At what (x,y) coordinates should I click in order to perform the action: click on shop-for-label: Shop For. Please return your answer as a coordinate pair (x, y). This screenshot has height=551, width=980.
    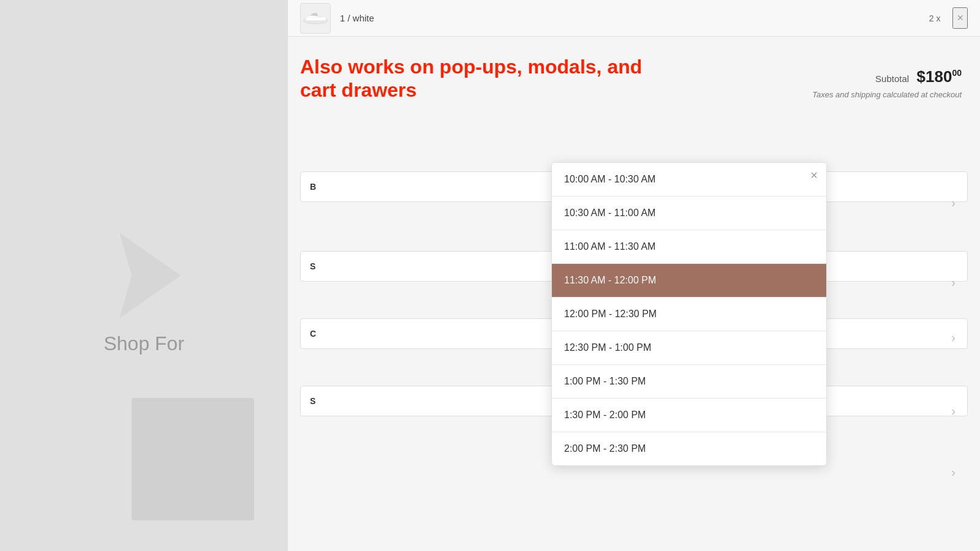
    Looking at the image, I should click on (144, 344).